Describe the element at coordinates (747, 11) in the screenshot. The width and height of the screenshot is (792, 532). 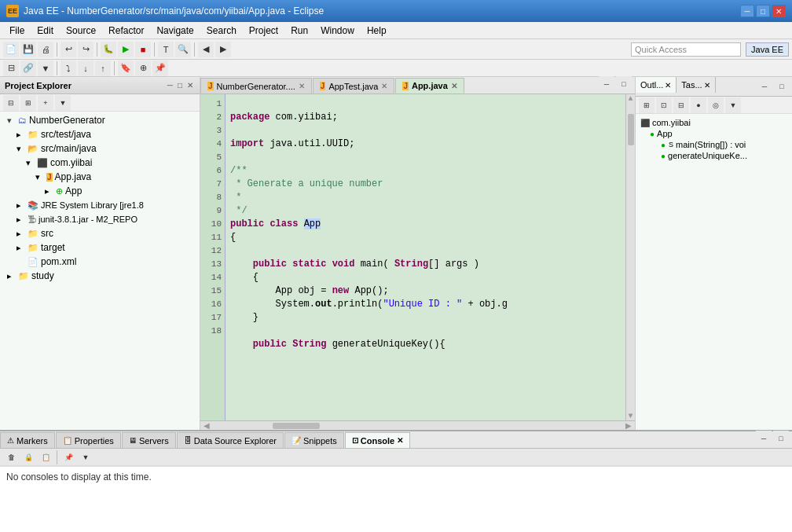
I see `minimize-button: ─` at that location.